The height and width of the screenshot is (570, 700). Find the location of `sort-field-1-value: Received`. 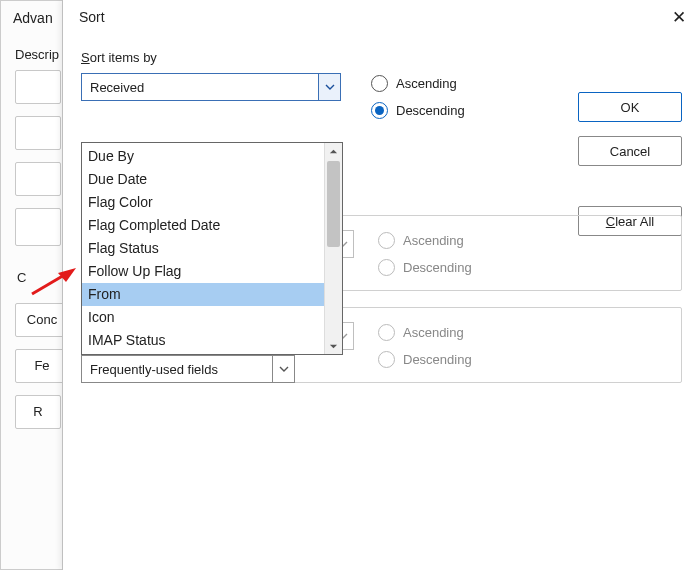

sort-field-1-value: Received is located at coordinates (117, 88).